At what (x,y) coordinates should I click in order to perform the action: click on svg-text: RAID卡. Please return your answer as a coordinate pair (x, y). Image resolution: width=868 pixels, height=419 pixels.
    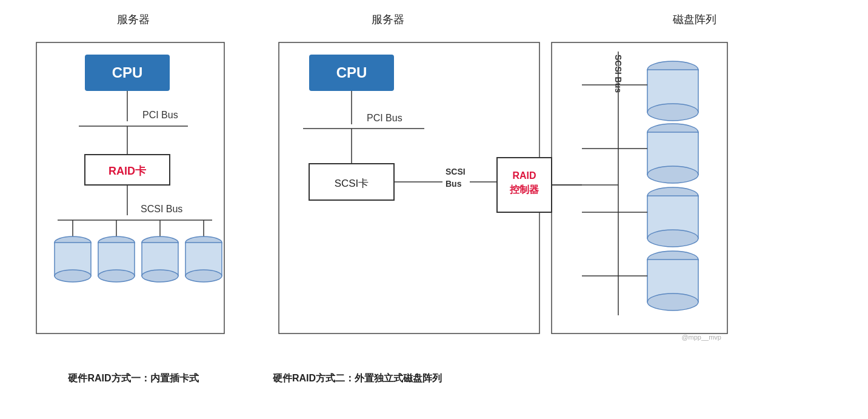
    Looking at the image, I should click on (127, 171).